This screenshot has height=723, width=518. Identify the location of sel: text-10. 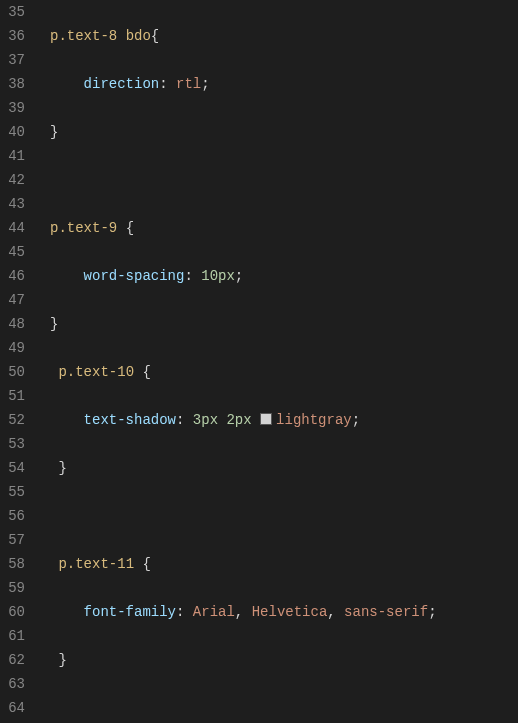
(104, 372).